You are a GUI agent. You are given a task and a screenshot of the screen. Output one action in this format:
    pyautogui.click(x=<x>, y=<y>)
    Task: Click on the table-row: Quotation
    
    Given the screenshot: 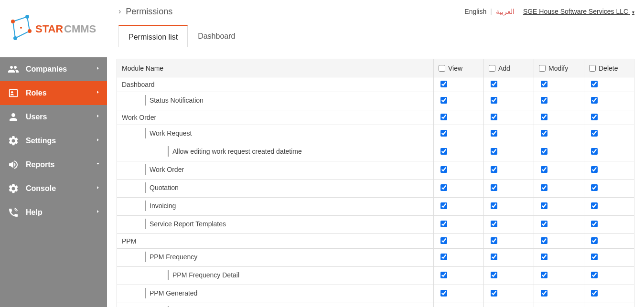 What is the action you would take?
    pyautogui.click(x=376, y=189)
    